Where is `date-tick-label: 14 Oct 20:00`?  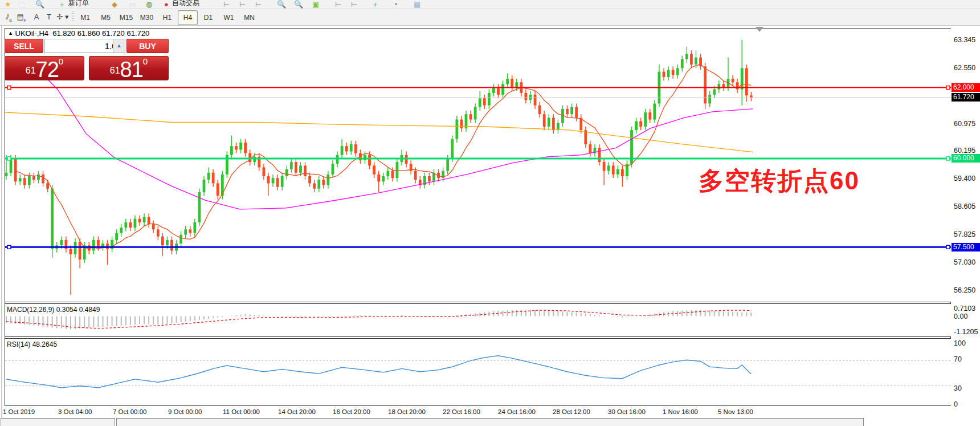 date-tick-label: 14 Oct 20:00 is located at coordinates (297, 412).